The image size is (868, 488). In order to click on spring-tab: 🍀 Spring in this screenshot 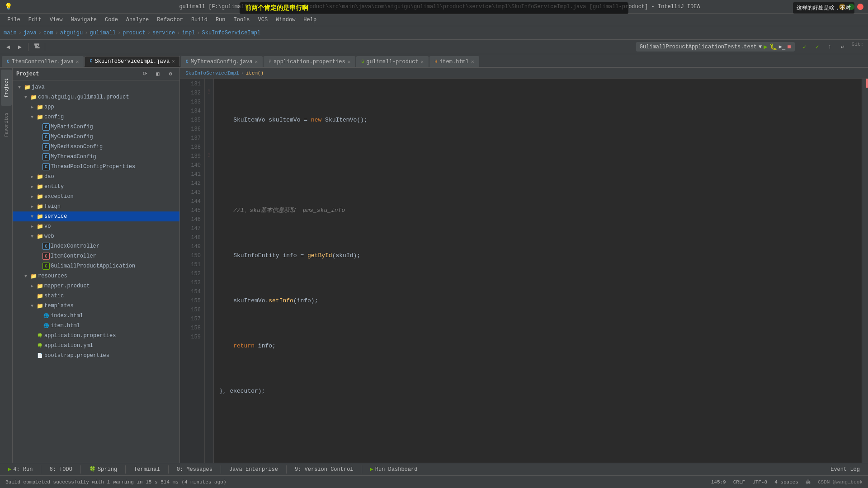, I will do `click(103, 469)`.